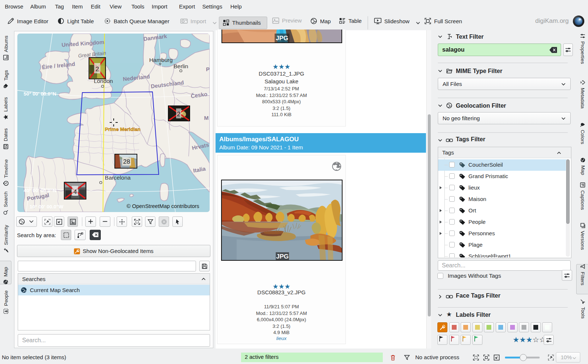 This screenshot has height=364, width=588. Describe the element at coordinates (207, 118) in the screenshot. I see `svg-text: M` at that location.